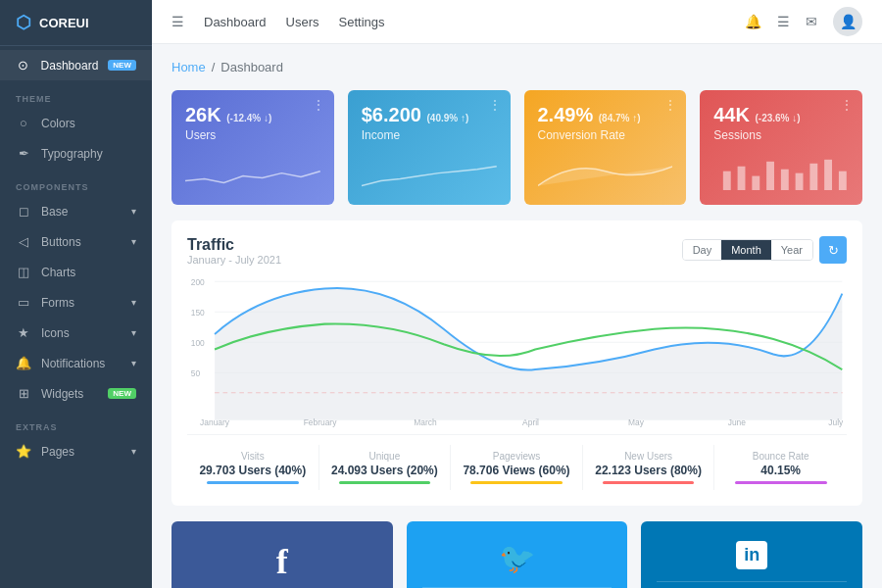 This screenshot has width=882, height=588. I want to click on income-card-menu: ⋮, so click(495, 105).